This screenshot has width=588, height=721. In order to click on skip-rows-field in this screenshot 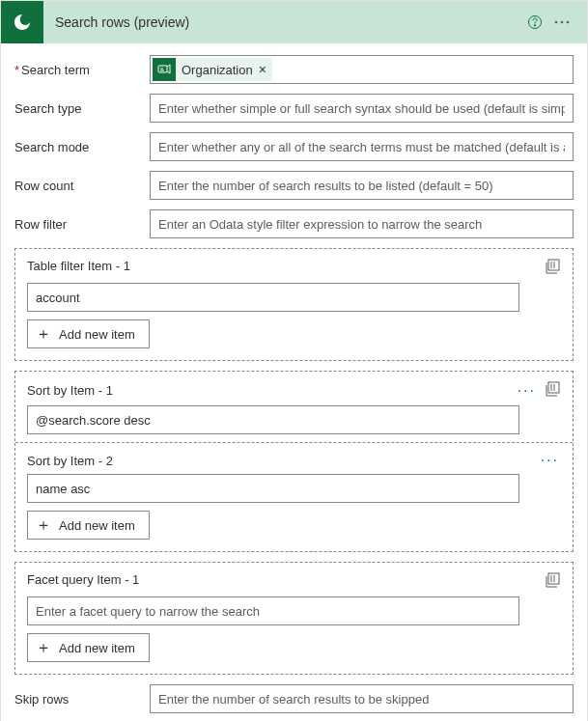, I will do `click(361, 699)`.